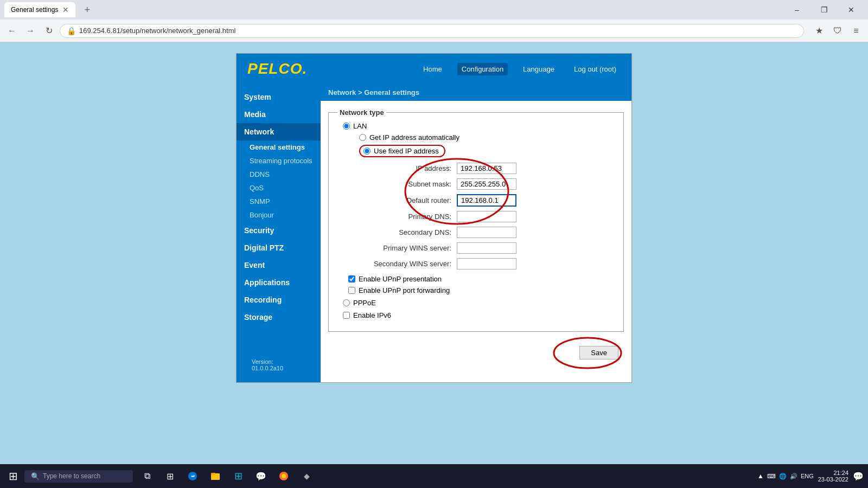 This screenshot has height=488, width=868. Describe the element at coordinates (833, 476) in the screenshot. I see `taskbar-time: 21:24 23-03-2022` at that location.